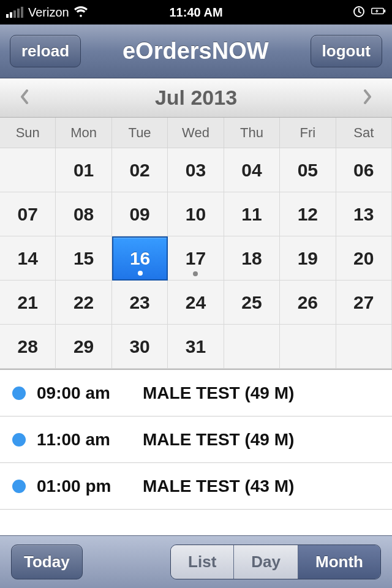  I want to click on calendar-day-cell: 19, so click(307, 258).